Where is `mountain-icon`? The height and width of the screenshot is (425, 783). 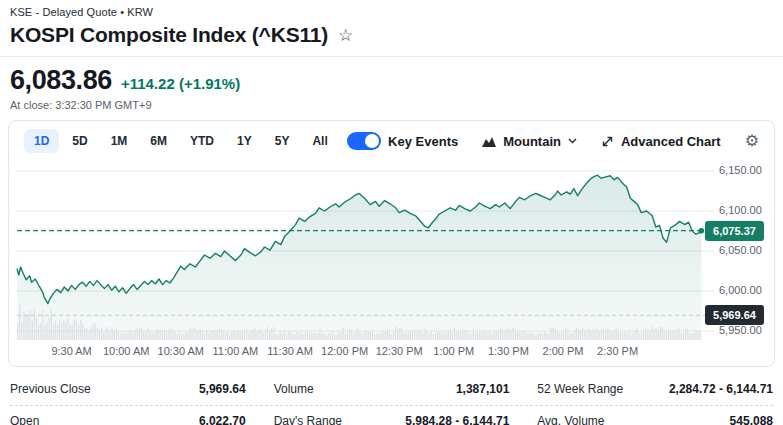 mountain-icon is located at coordinates (489, 142).